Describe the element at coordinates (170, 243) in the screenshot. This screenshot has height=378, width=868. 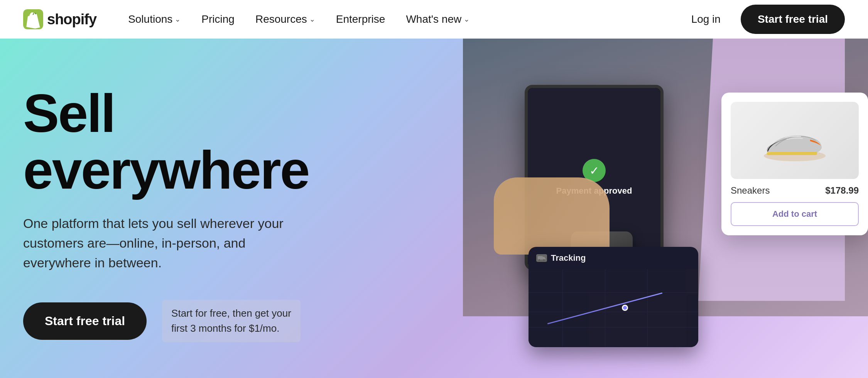
I see `hero-subtext: One platform that lets you sell wherever…` at that location.